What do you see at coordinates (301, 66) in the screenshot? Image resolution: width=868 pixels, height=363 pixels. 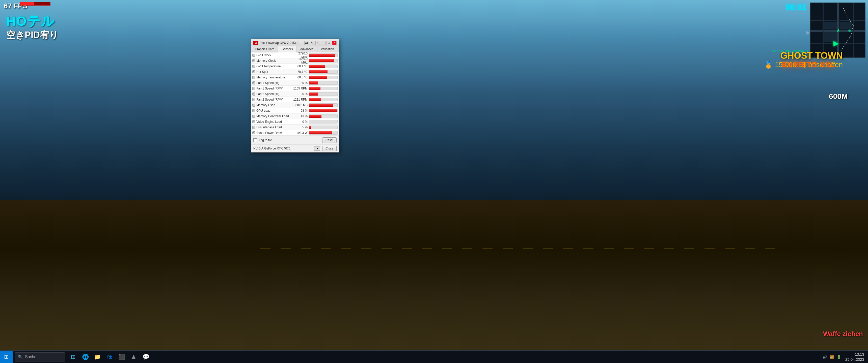 I see `sensor-value-gpu-temp: 60.1 °C` at bounding box center [301, 66].